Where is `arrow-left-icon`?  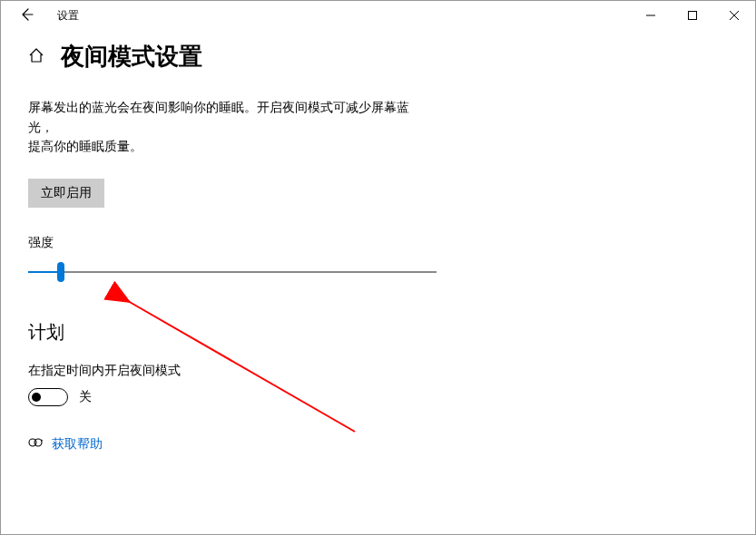
arrow-left-icon is located at coordinates (26, 15).